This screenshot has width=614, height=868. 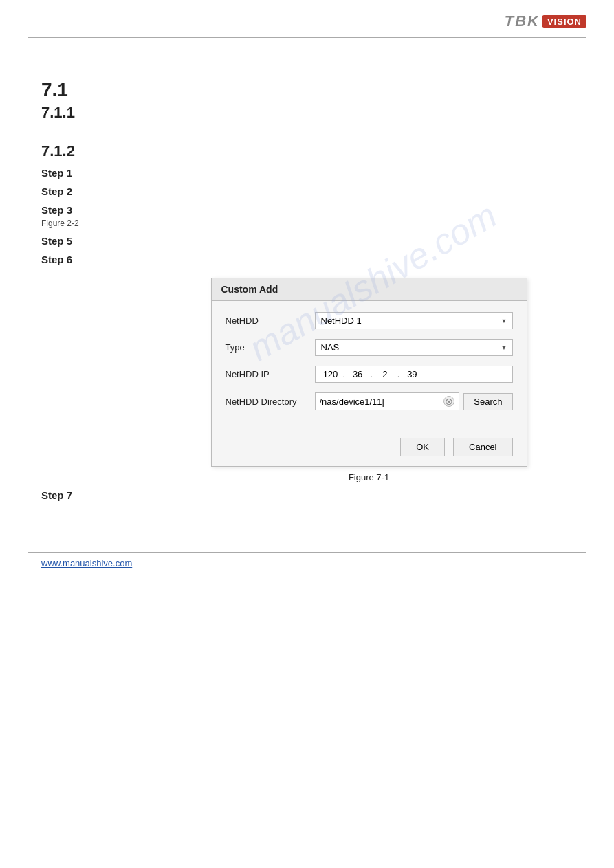 What do you see at coordinates (564, 22) in the screenshot?
I see `logo-vision: VISION` at bounding box center [564, 22].